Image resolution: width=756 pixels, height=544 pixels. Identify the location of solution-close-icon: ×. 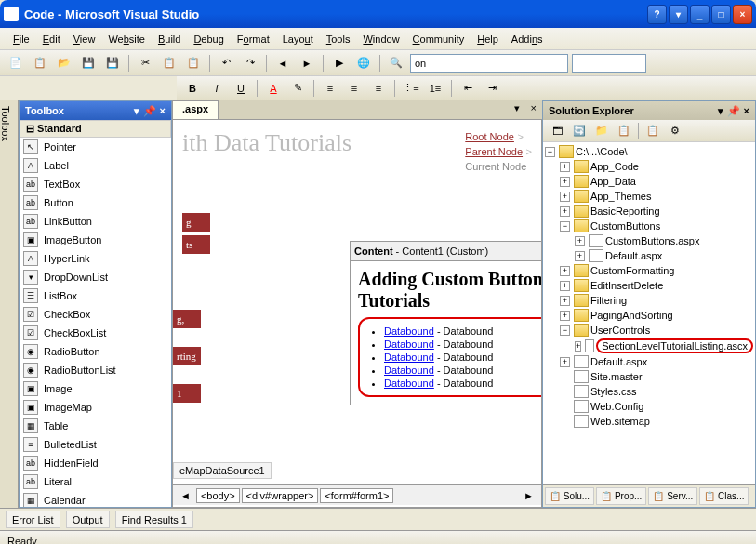
(747, 112).